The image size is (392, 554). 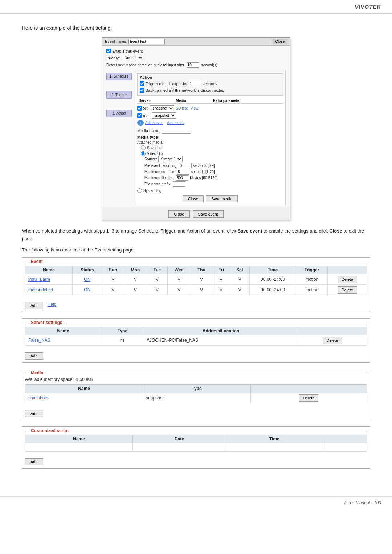 I want to click on server-table-head: Name Type Address/Location, so click(x=196, y=331).